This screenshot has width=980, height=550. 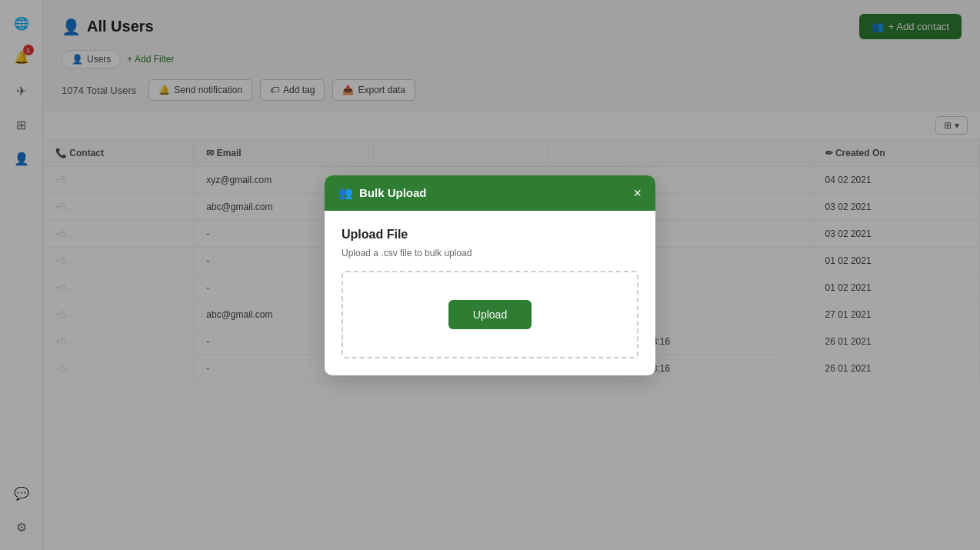 What do you see at coordinates (490, 315) in the screenshot?
I see `upload-button: Upload` at bounding box center [490, 315].